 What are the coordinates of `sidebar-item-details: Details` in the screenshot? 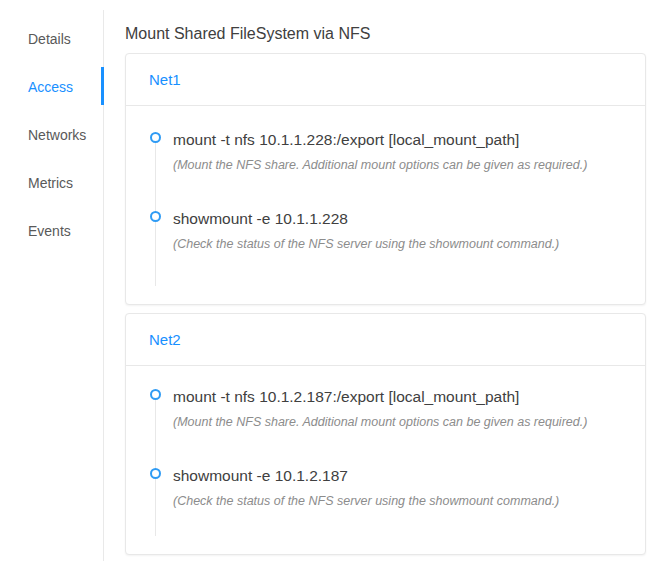 It's located at (52, 39).